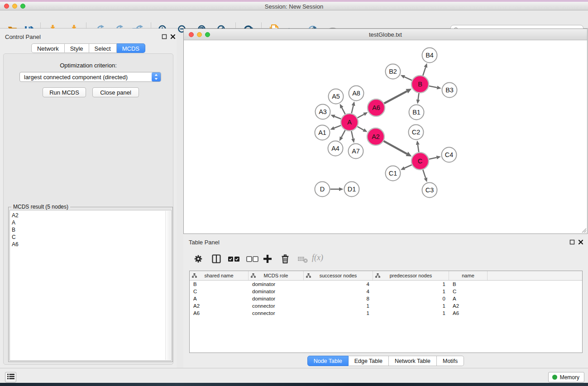 The image size is (588, 386). I want to click on deselect-all-columns-button, so click(253, 259).